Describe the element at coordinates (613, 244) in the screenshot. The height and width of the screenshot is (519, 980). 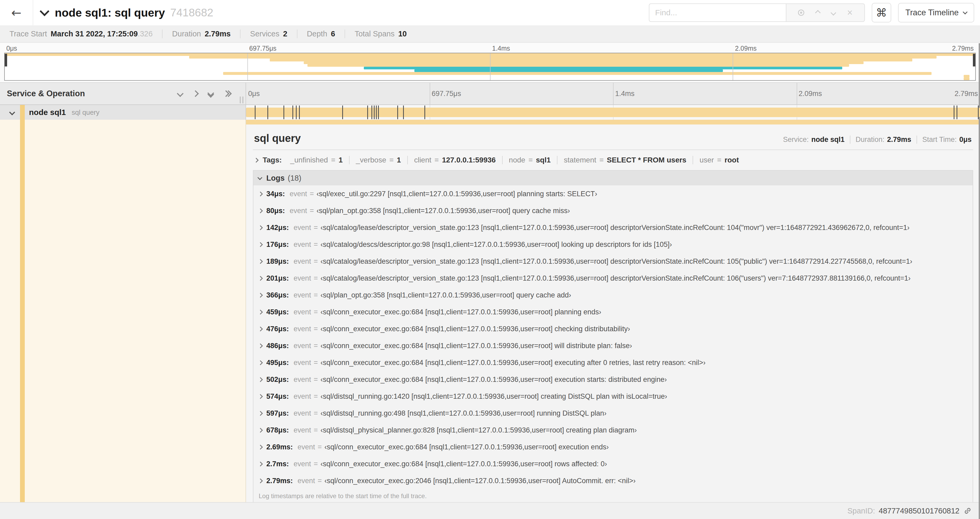
I see `log-row: 176μs:event=‹sql/catalog/descs/descripto…` at that location.